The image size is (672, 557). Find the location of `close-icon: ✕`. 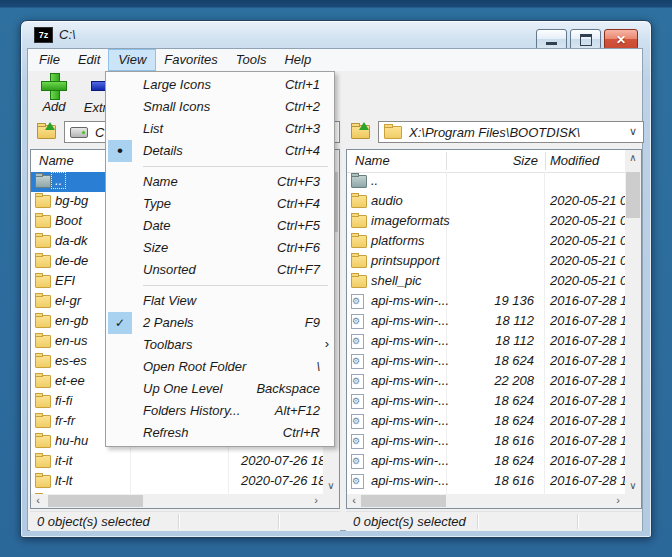

close-icon: ✕ is located at coordinates (621, 40).